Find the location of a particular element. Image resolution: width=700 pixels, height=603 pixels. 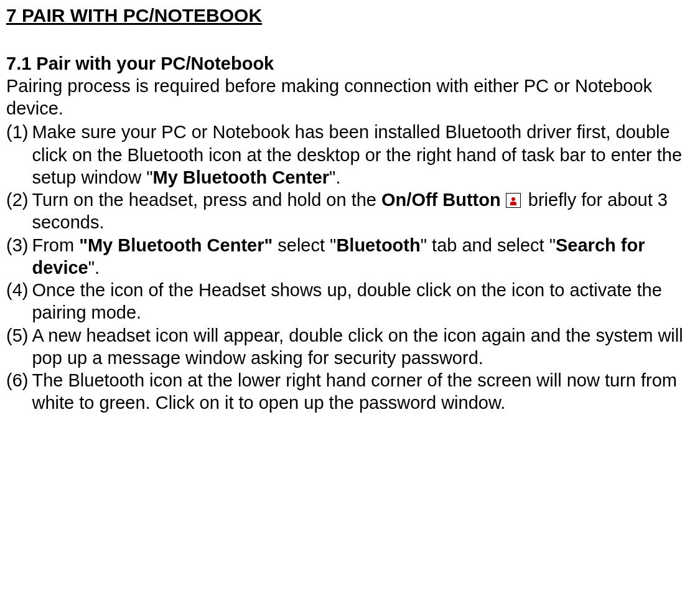

step-text: From "My Bluetooth Center" select "Bluet… is located at coordinates (363, 256).